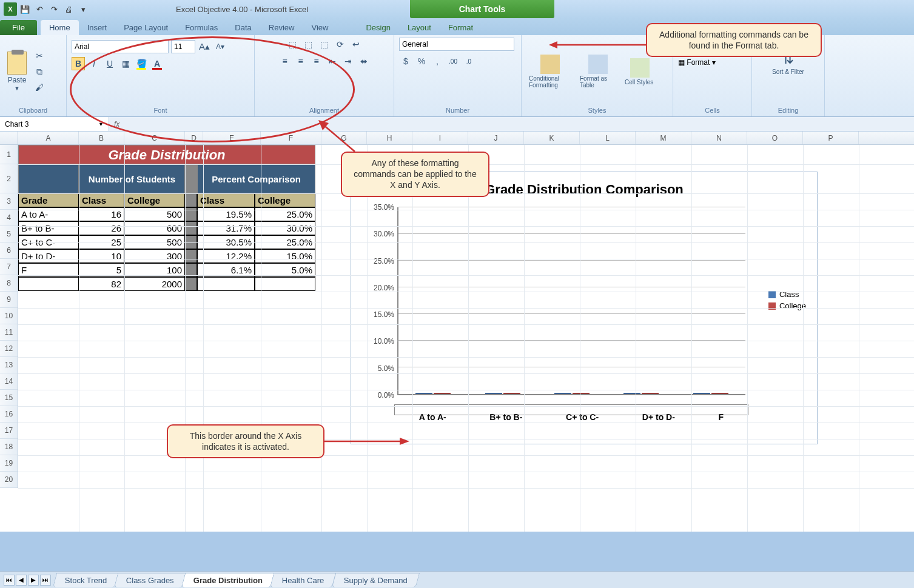 The image size is (914, 588). Describe the element at coordinates (39, 9) in the screenshot. I see `undo-icon: ↶` at that location.